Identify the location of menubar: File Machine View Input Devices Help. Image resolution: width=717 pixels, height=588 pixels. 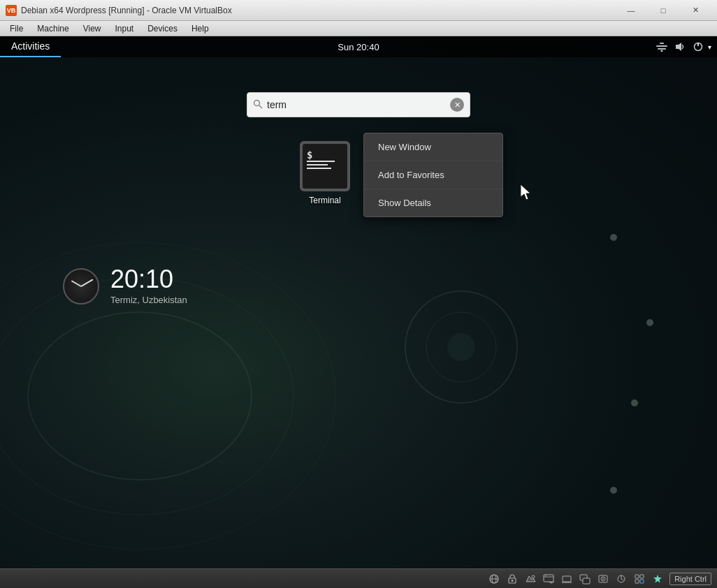
(358, 29).